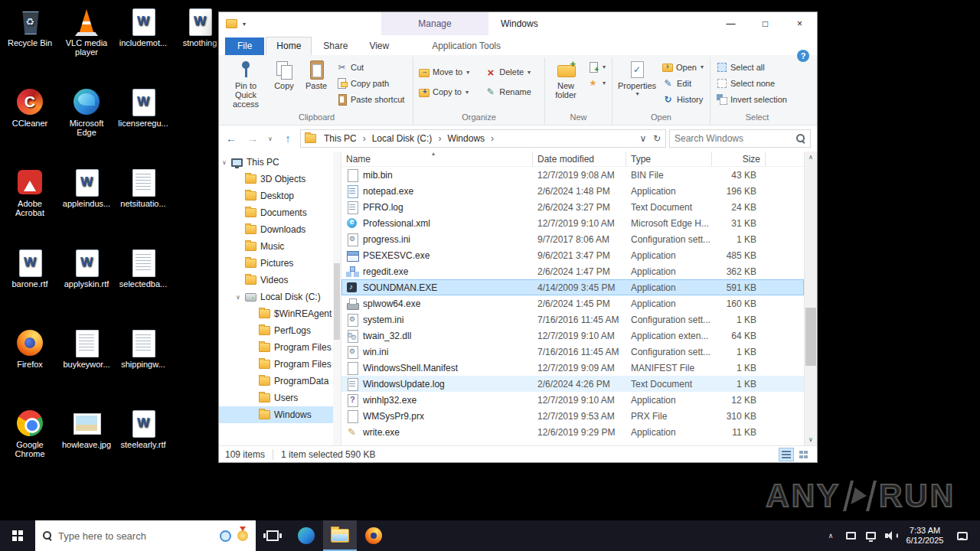 This screenshot has width=980, height=551. I want to click on nav-item: ∨ This PC, so click(280, 162).